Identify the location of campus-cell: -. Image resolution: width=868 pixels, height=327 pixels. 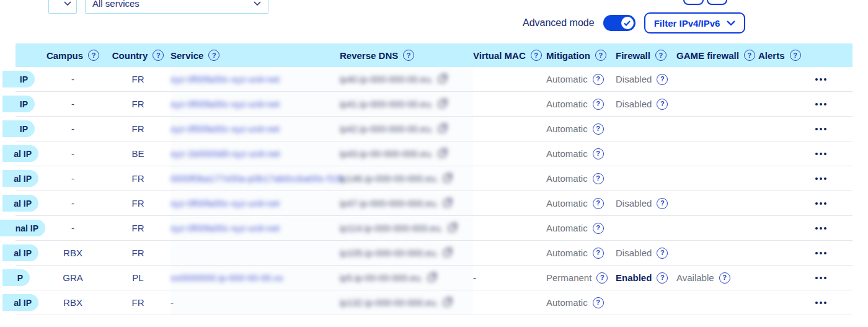
(73, 204).